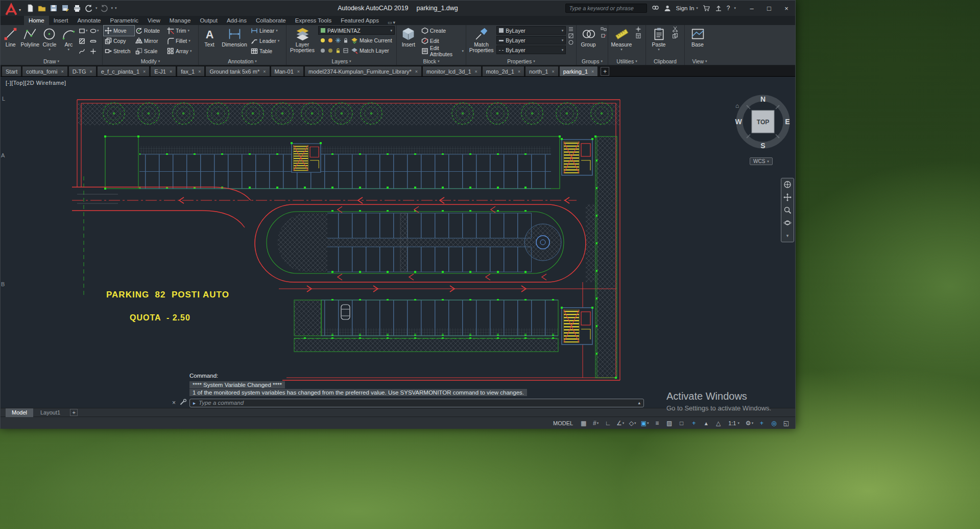  I want to click on cut-icon, so click(675, 29).